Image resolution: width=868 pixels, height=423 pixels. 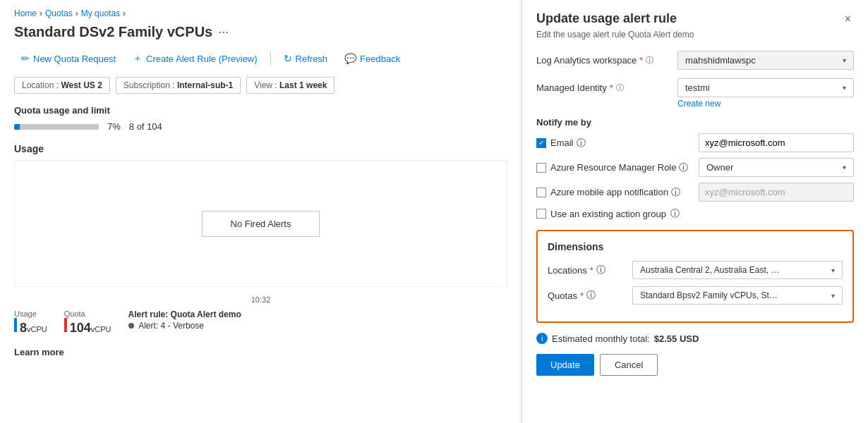 What do you see at coordinates (695, 247) in the screenshot?
I see `dimensions-title: Dimensions` at bounding box center [695, 247].